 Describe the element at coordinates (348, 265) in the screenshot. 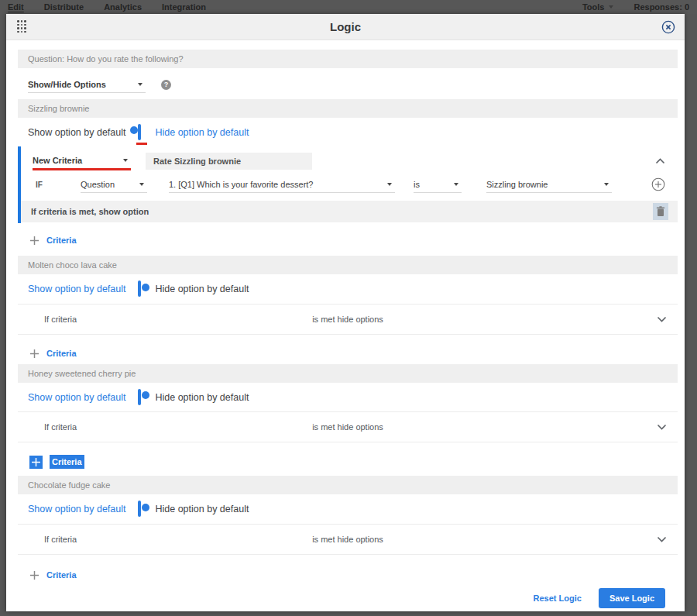

I see `section-header: Molten choco lava cake` at that location.